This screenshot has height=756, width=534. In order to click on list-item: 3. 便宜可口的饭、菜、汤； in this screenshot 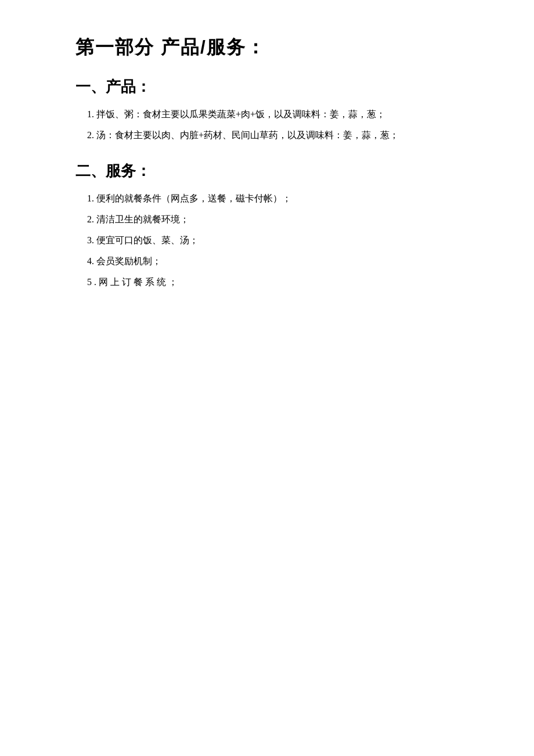, I will do `click(282, 240)`.